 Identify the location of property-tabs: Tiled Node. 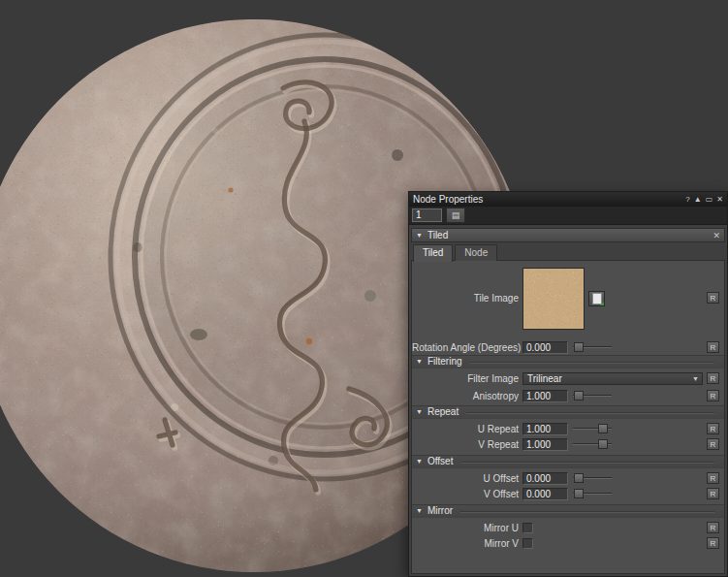
(456, 252).